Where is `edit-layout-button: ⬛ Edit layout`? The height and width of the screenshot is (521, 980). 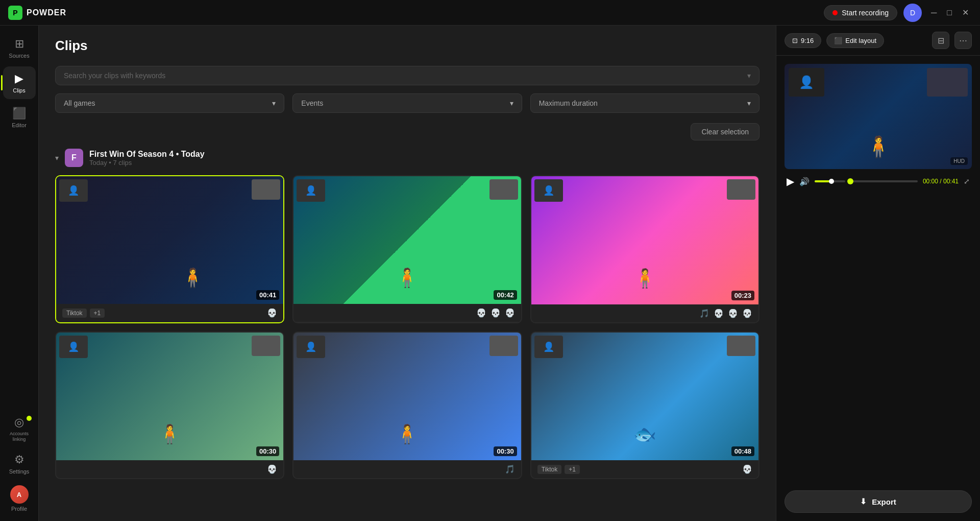
edit-layout-button: ⬛ Edit layout is located at coordinates (855, 41).